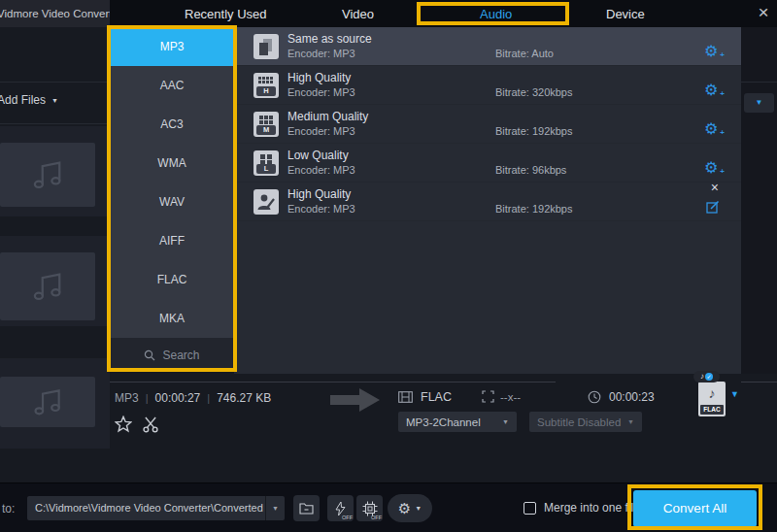 The height and width of the screenshot is (532, 777). I want to click on output-duration-info: 00:00:23, so click(622, 397).